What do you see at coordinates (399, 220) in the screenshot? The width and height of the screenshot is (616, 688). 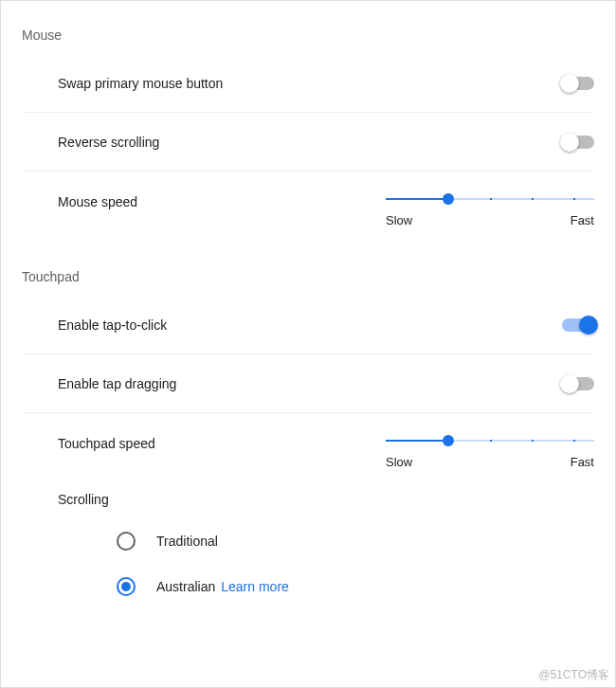 I see `mouse-speed-slow-label: Slow` at bounding box center [399, 220].